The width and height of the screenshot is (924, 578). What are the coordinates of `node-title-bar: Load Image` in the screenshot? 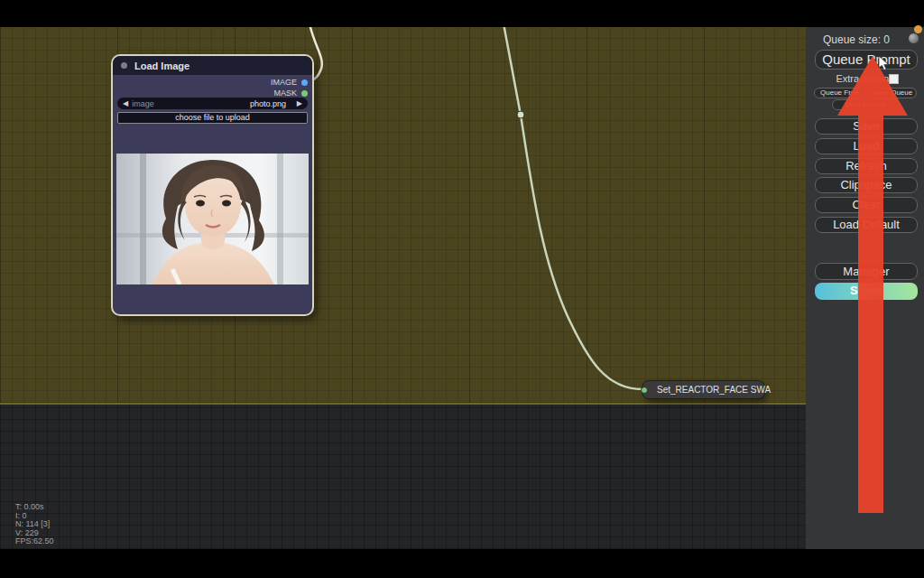 It's located at (213, 65).